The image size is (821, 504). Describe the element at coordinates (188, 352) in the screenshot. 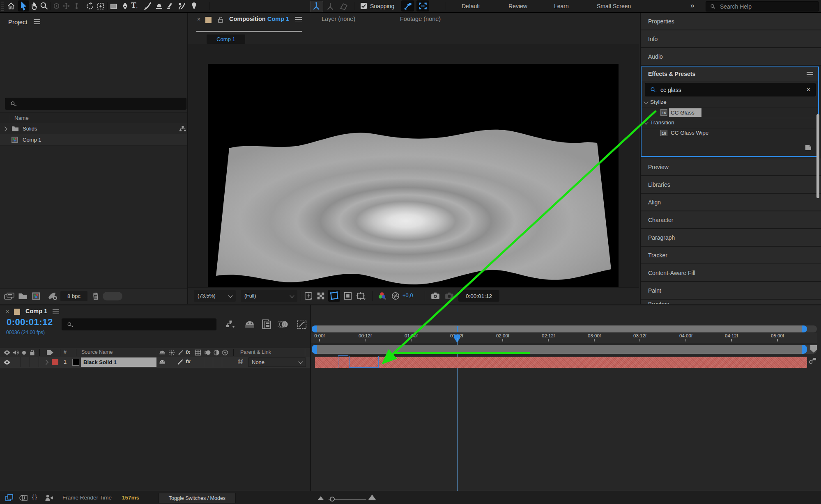

I see `fx-column-icon: fx` at that location.